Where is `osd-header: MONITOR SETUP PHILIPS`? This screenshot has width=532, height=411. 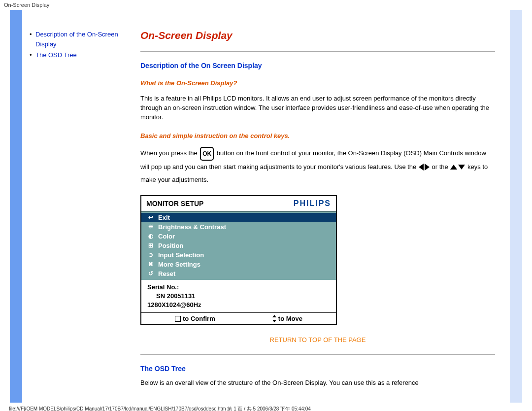 osd-header: MONITOR SETUP PHILIPS is located at coordinates (238, 204).